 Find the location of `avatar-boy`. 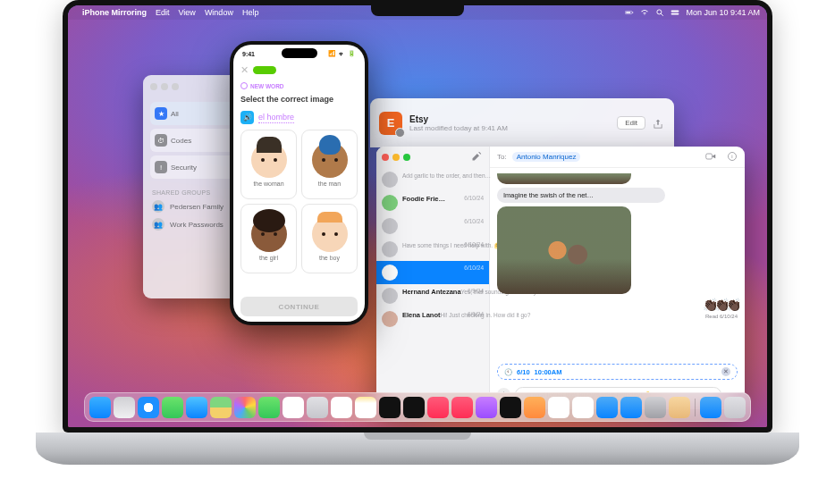

avatar-boy is located at coordinates (330, 234).